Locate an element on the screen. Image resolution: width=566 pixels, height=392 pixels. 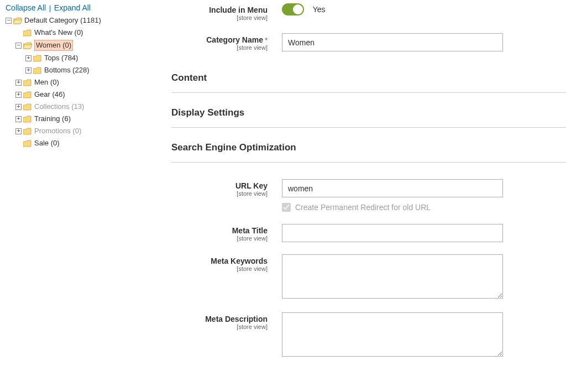
field-label-wrap: Meta Keywords [store view] is located at coordinates (227, 278).